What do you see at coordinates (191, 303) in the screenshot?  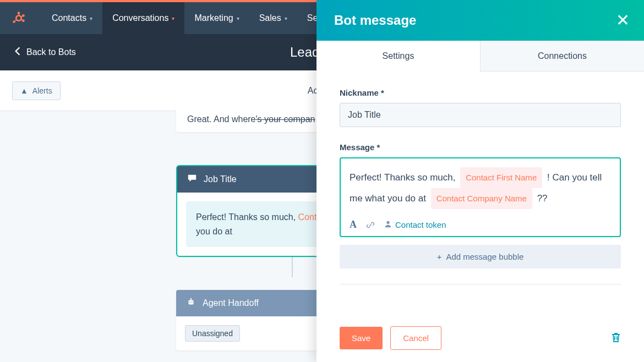 I see `agent-icon` at bounding box center [191, 303].